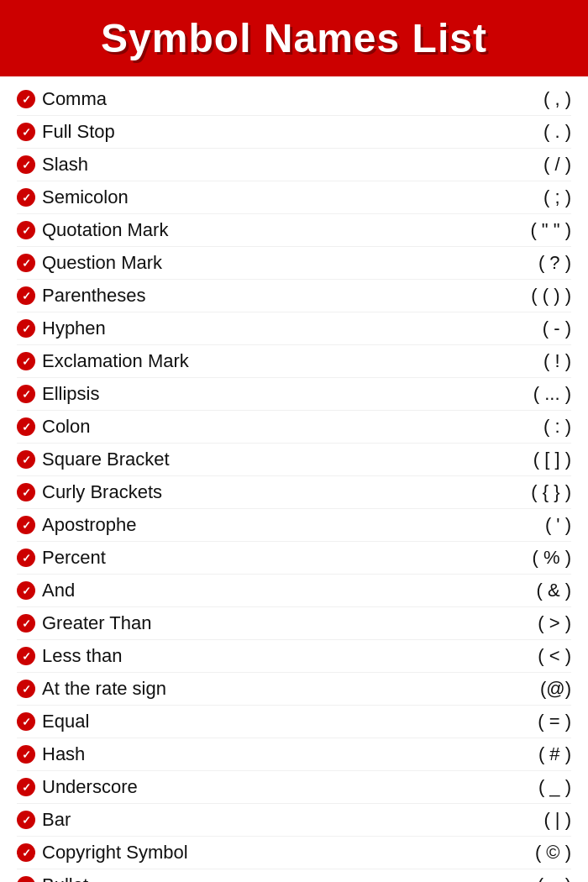  I want to click on symbol-value: ( © ), so click(521, 853).